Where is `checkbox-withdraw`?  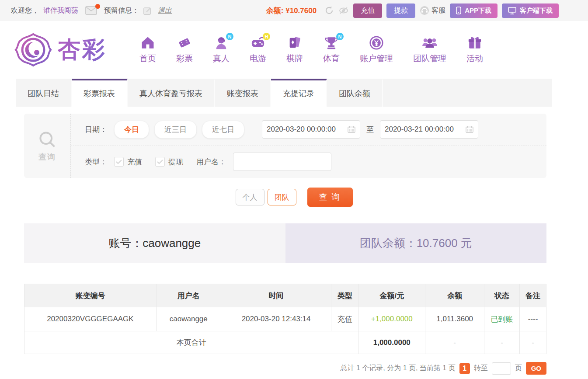
checkbox-withdraw is located at coordinates (160, 162).